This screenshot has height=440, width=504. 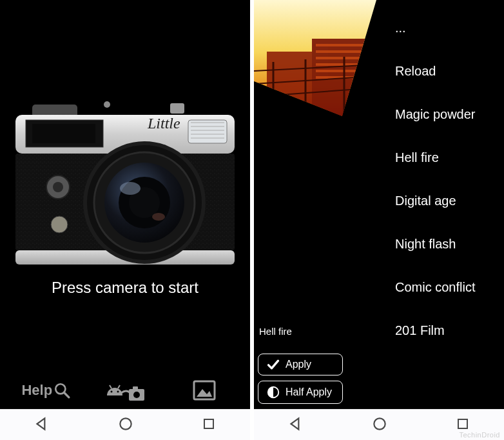 What do you see at coordinates (315, 58) in the screenshot?
I see `filter-preview-image` at bounding box center [315, 58].